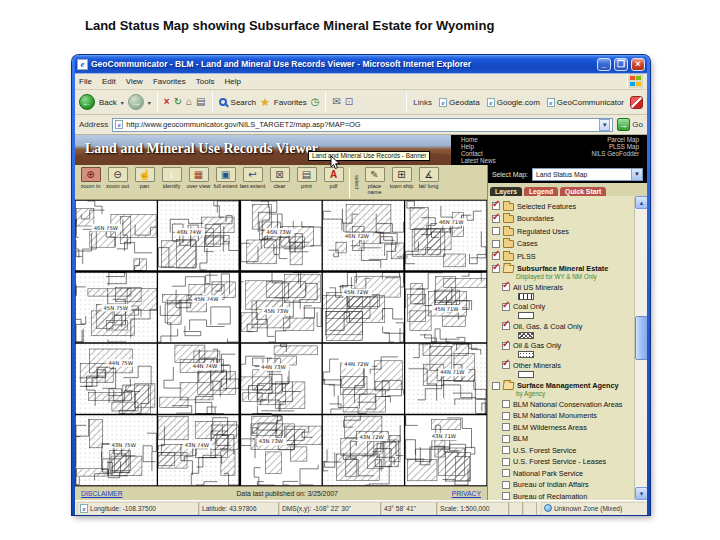 Image resolution: width=720 pixels, height=540 pixels. Describe the element at coordinates (514, 102) in the screenshot. I see `link-item: e Google.com` at that location.